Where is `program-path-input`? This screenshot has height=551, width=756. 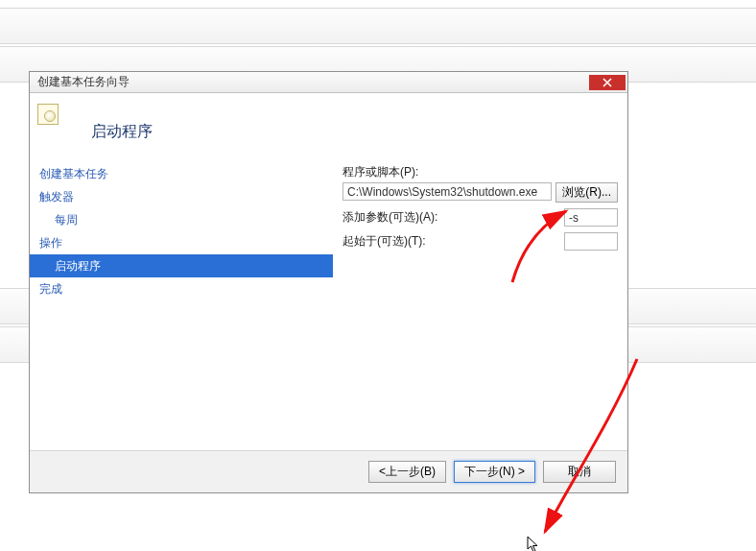 program-path-input is located at coordinates (447, 192).